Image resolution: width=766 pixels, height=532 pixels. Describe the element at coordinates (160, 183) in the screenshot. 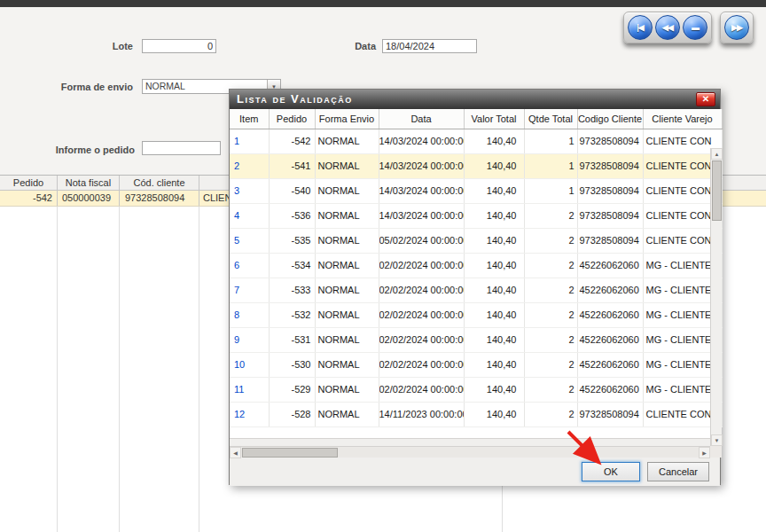

I see `column-header-cod-cliente: Cód. cliente` at that location.